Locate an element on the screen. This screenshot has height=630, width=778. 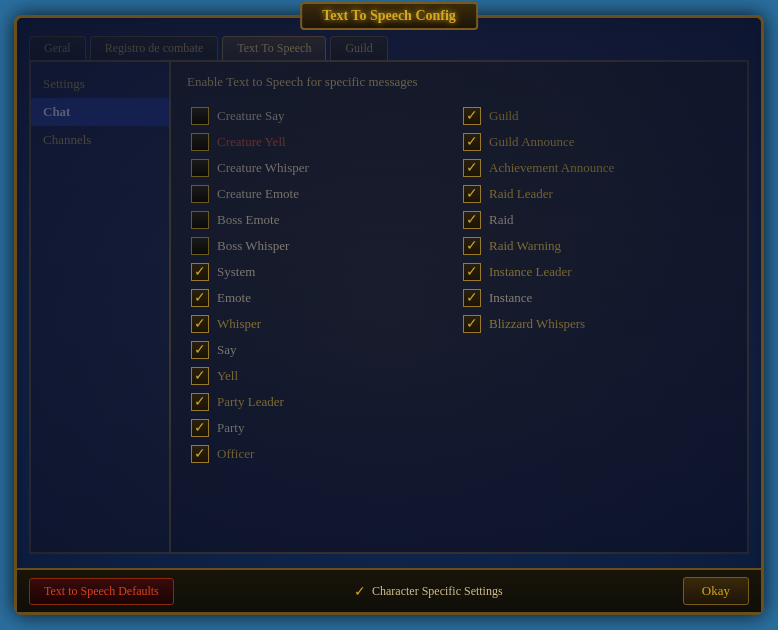
label-instance: Instance is located at coordinates (510, 298).